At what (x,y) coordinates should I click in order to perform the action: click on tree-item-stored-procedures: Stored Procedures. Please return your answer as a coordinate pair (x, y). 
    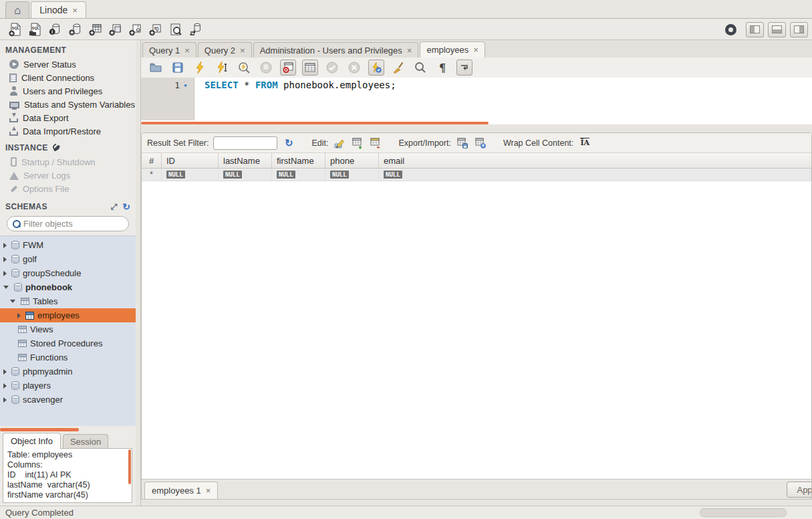
    Looking at the image, I should click on (68, 344).